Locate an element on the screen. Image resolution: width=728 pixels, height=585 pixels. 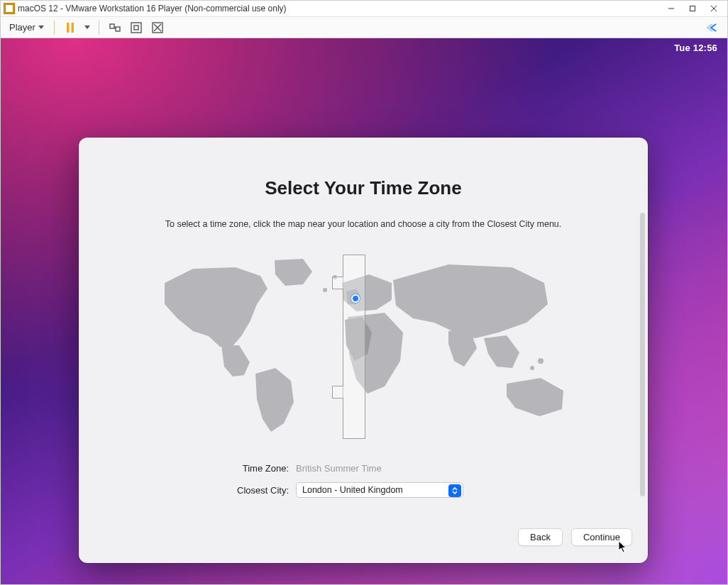
select-chevrons-icon is located at coordinates (455, 491).